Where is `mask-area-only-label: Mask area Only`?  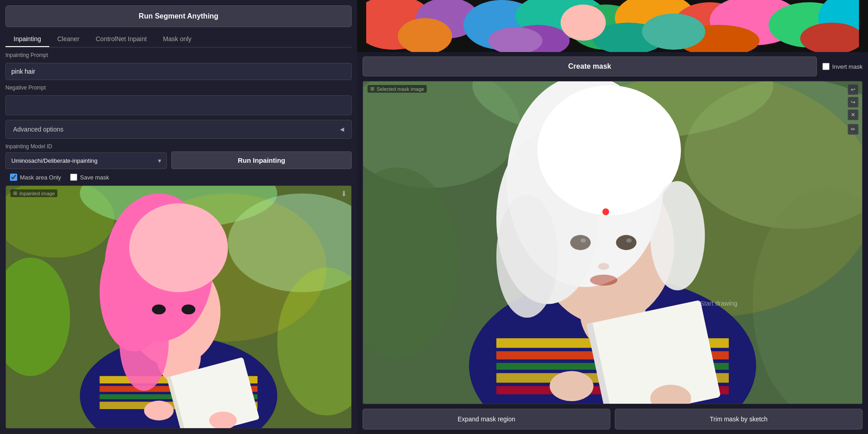
mask-area-only-label: Mask area Only is located at coordinates (35, 177).